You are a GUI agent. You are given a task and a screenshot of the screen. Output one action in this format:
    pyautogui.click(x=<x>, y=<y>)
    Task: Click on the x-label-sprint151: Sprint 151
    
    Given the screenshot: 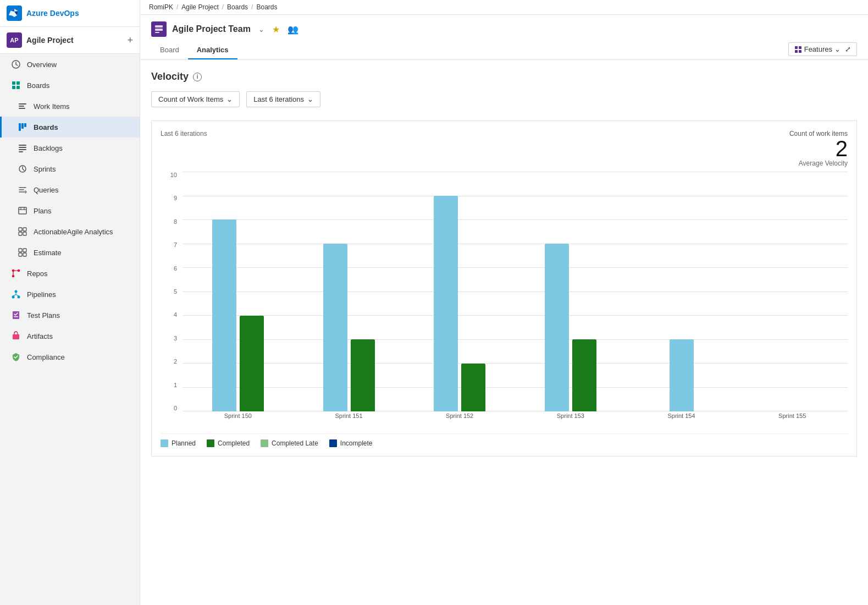 What is the action you would take?
    pyautogui.click(x=349, y=419)
    